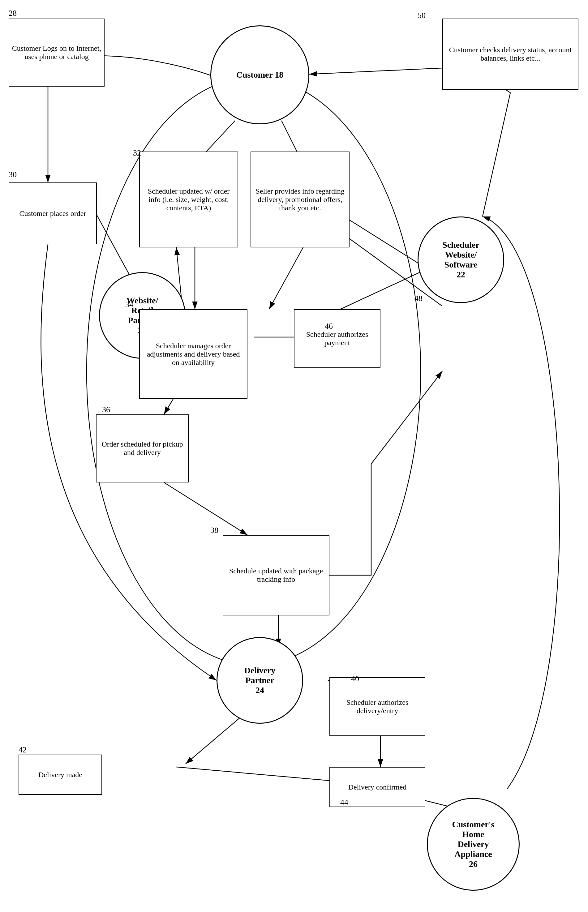 This screenshot has width=588, height=912. Describe the element at coordinates (189, 200) in the screenshot. I see `scheduler-updated-text: Scheduler updated w/ order info (i.e. si…` at that location.